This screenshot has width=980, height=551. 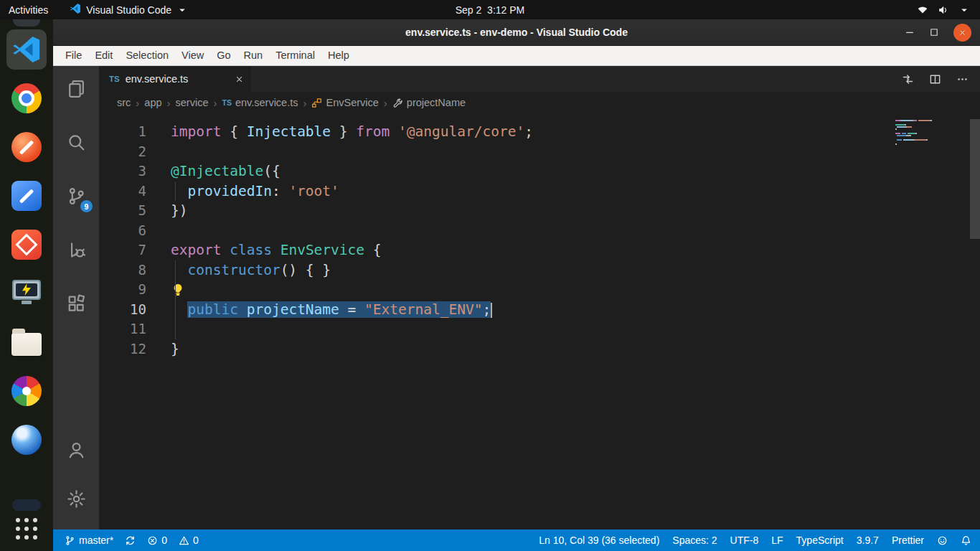 I want to click on breadcrumb-service: service, so click(x=192, y=103).